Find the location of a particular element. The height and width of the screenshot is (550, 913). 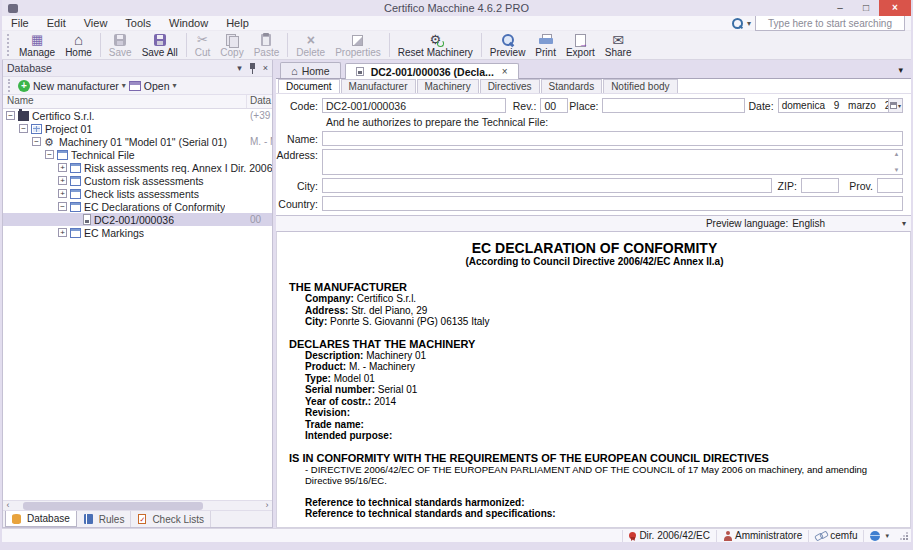

search-dropdown-icon: ▾ is located at coordinates (749, 24).